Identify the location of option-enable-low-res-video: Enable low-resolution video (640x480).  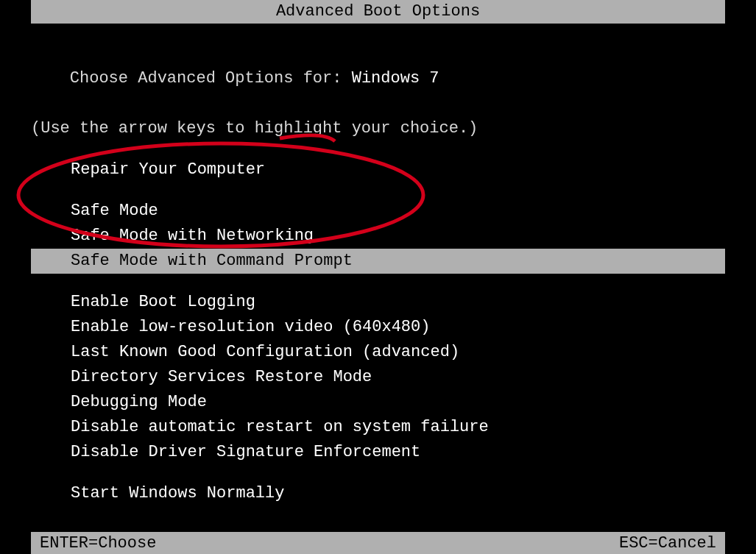
(250, 327).